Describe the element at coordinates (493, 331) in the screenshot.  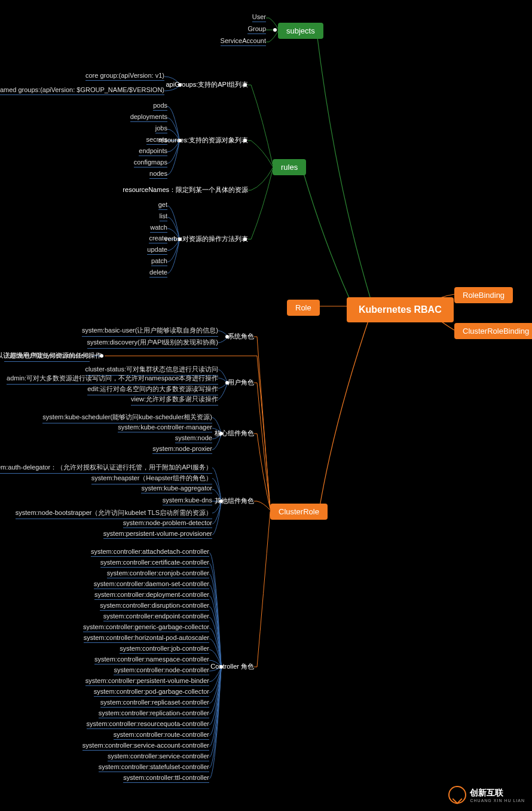
I see `clusterrolebinding-node: ClusterRoleBinding` at that location.